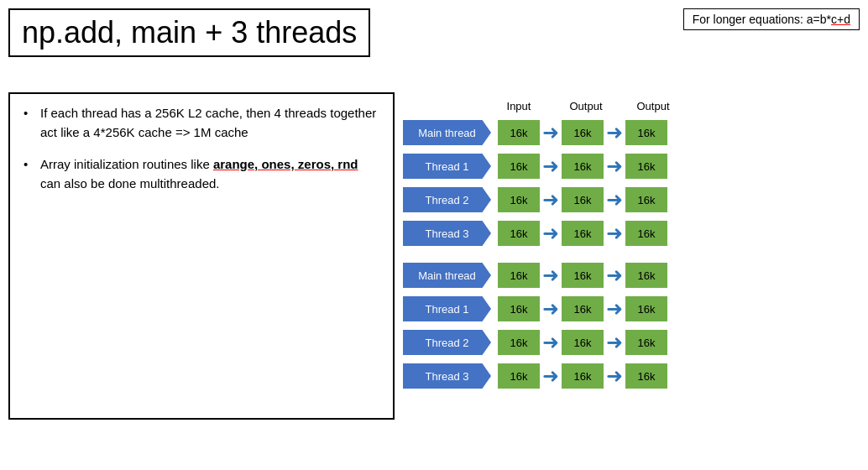 The height and width of the screenshot is (470, 868). I want to click on group-separator, so click(631, 257).